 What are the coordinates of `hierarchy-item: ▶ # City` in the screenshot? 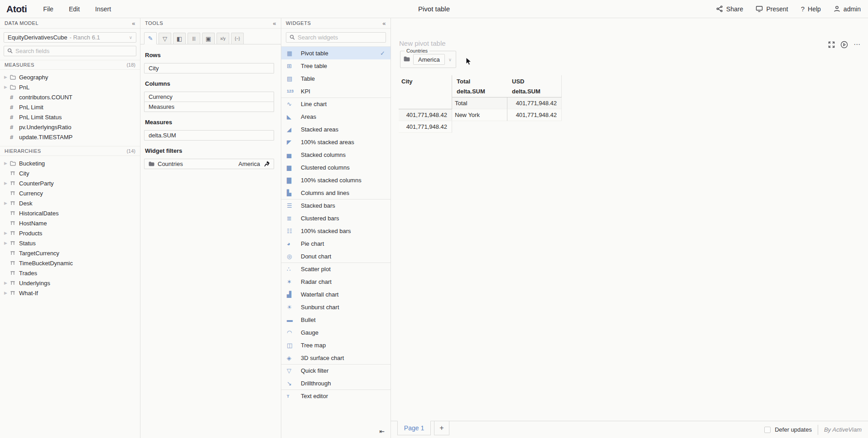 It's located at (70, 173).